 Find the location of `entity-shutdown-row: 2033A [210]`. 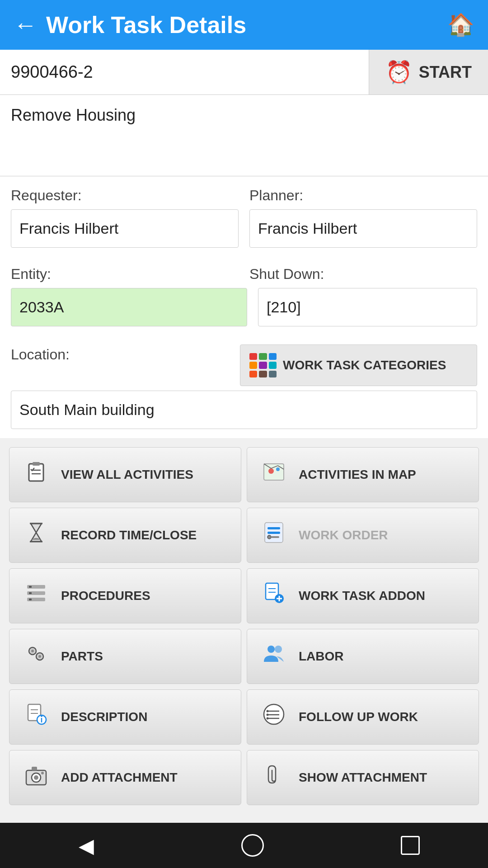

entity-shutdown-row: 2033A [210] is located at coordinates (244, 310).